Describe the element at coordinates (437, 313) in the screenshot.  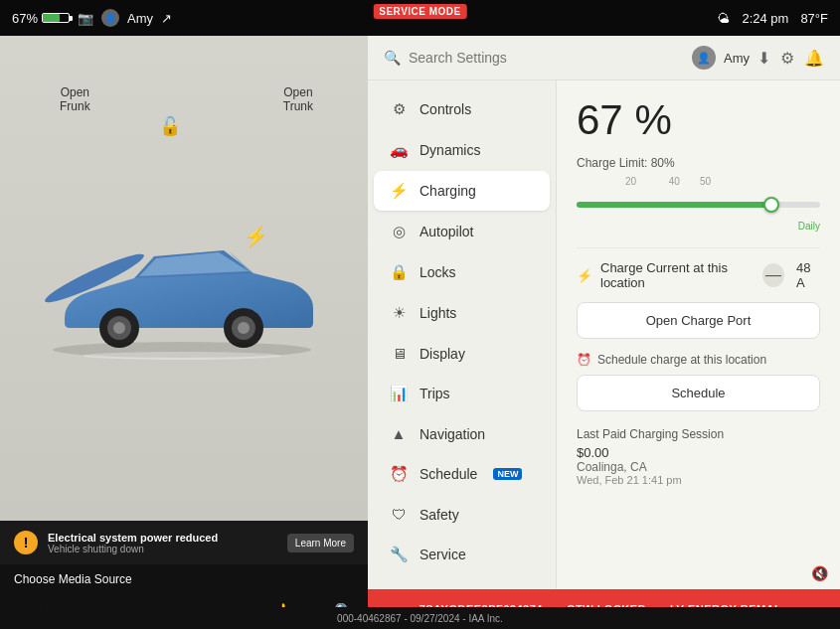
I see `nav-lights-label: Lights` at that location.